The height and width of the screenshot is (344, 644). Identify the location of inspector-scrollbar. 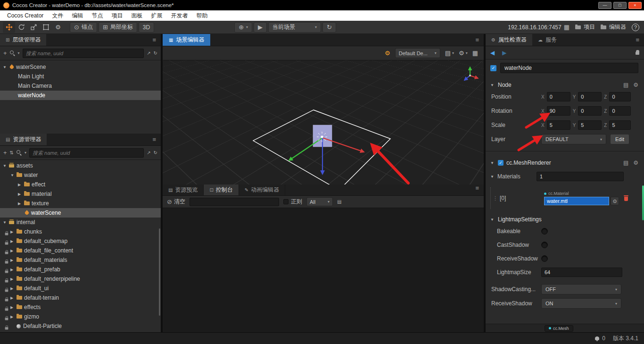
(643, 203).